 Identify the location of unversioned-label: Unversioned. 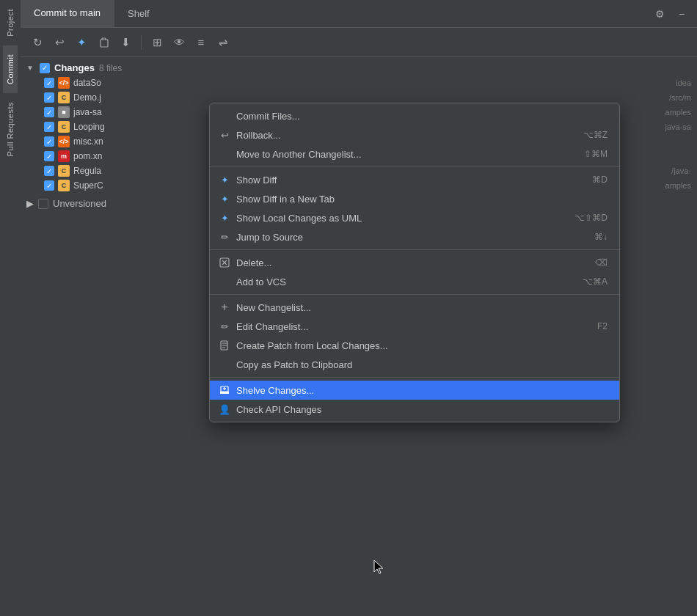
(79, 204).